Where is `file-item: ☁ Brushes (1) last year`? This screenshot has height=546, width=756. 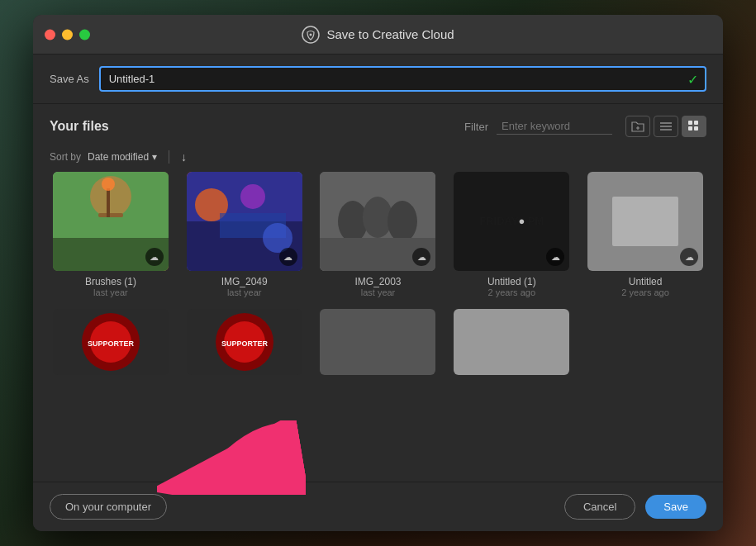 file-item: ☁ Brushes (1) last year is located at coordinates (111, 235).